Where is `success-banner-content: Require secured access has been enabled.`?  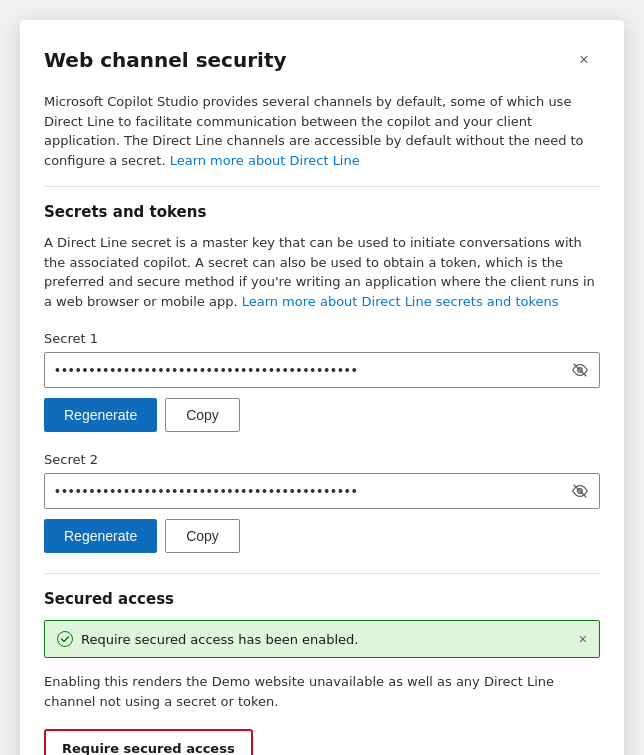 success-banner-content: Require secured access has been enabled. is located at coordinates (208, 639).